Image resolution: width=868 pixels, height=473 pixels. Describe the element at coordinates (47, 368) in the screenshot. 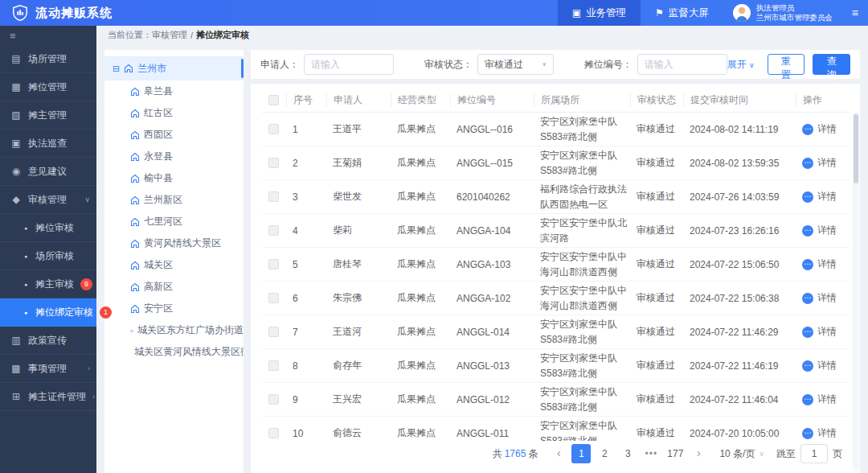

I see `sidebar-item-label: 事项管理` at that location.